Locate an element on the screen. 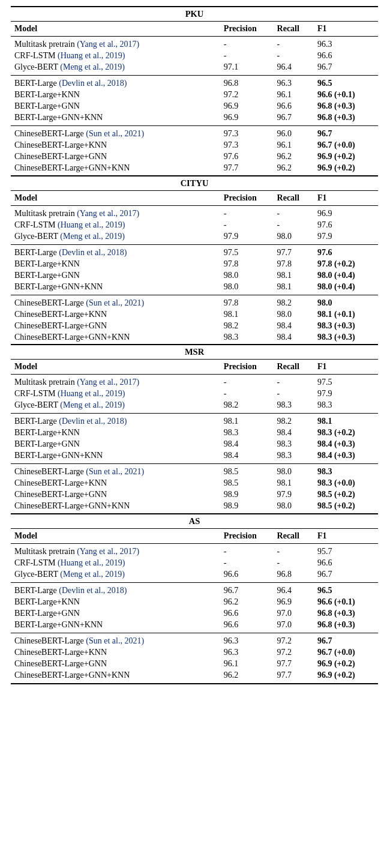 This screenshot has height=868, width=384. f1-cell: 98.5 (+0.2) is located at coordinates (346, 495).